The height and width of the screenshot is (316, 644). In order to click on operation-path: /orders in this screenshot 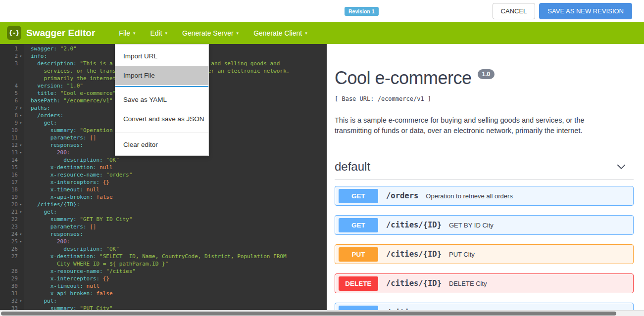, I will do `click(402, 196)`.